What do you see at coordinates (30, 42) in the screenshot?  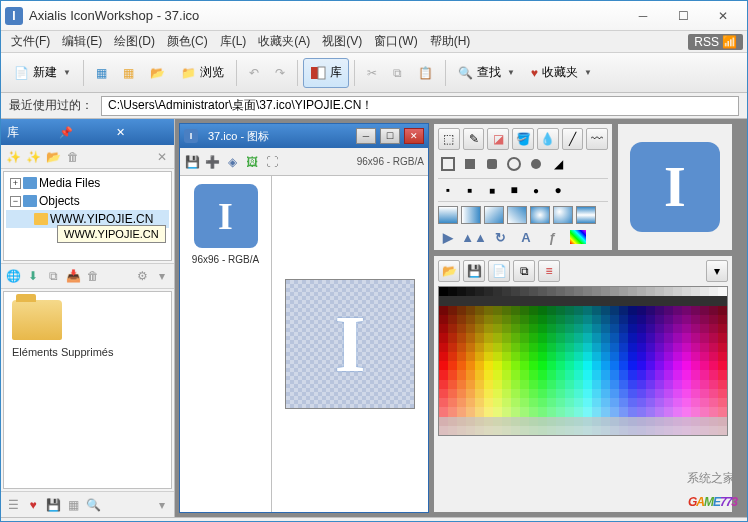 I see `menu-file: 文件(F)` at bounding box center [30, 42].